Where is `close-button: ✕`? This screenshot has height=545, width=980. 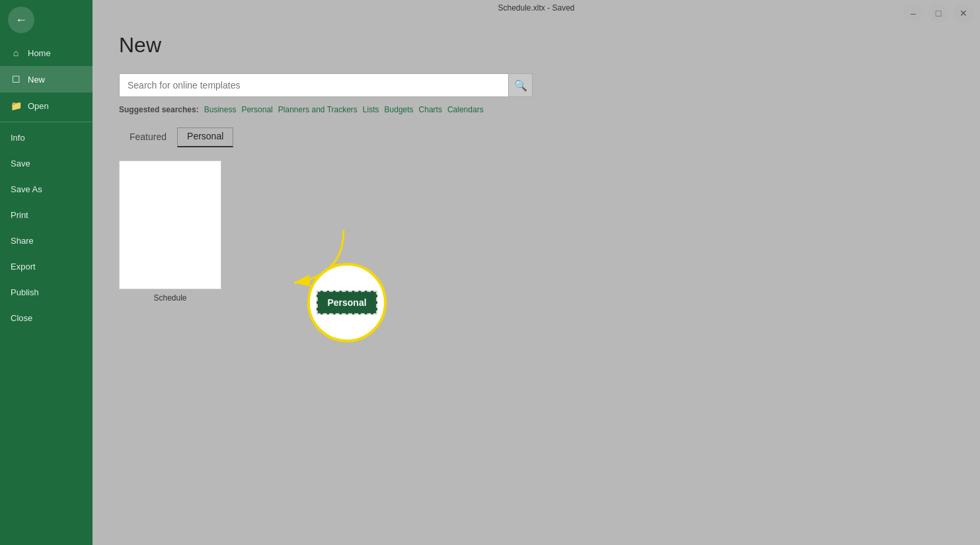 close-button: ✕ is located at coordinates (963, 13).